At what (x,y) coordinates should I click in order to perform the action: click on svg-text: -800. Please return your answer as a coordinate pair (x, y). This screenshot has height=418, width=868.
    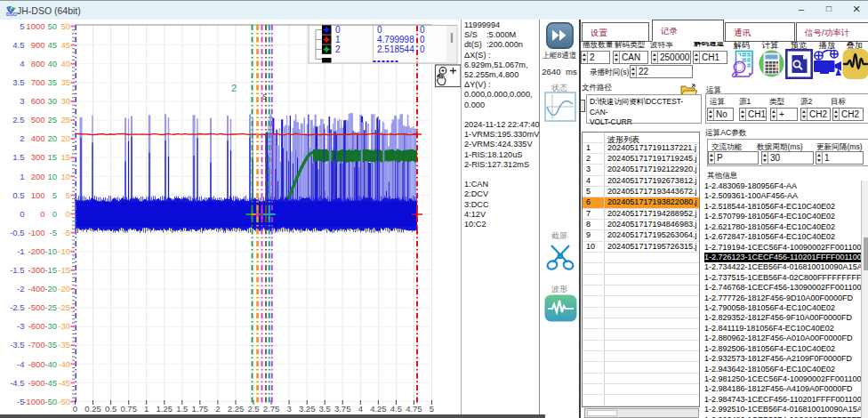
    Looking at the image, I should click on (36, 365).